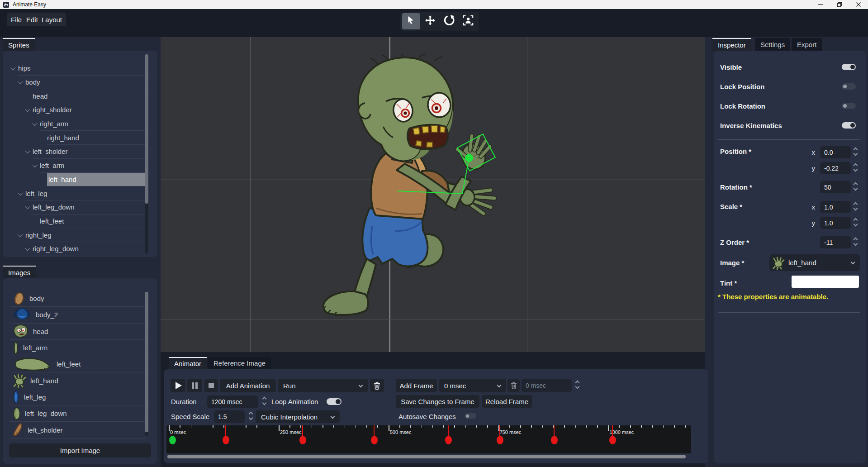 The height and width of the screenshot is (467, 868). Describe the element at coordinates (468, 21) in the screenshot. I see `frame-character-tool-button` at that location.